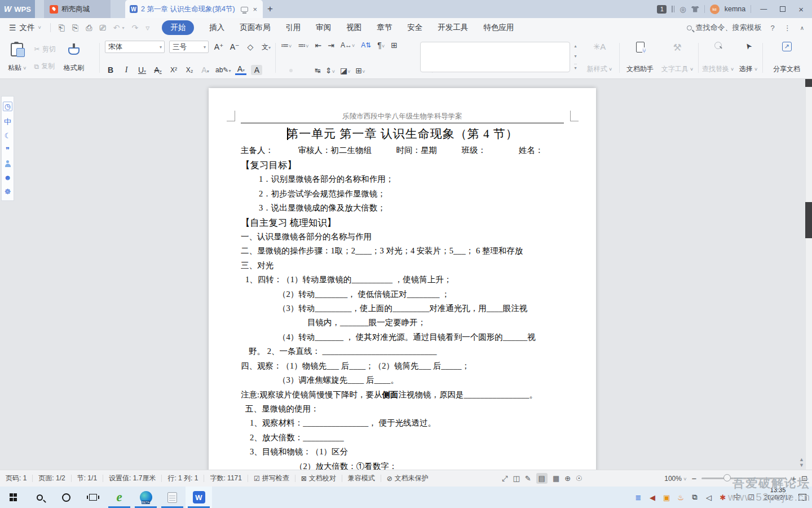  Describe the element at coordinates (255, 9) in the screenshot. I see `tab-close-icon: ×` at that location.